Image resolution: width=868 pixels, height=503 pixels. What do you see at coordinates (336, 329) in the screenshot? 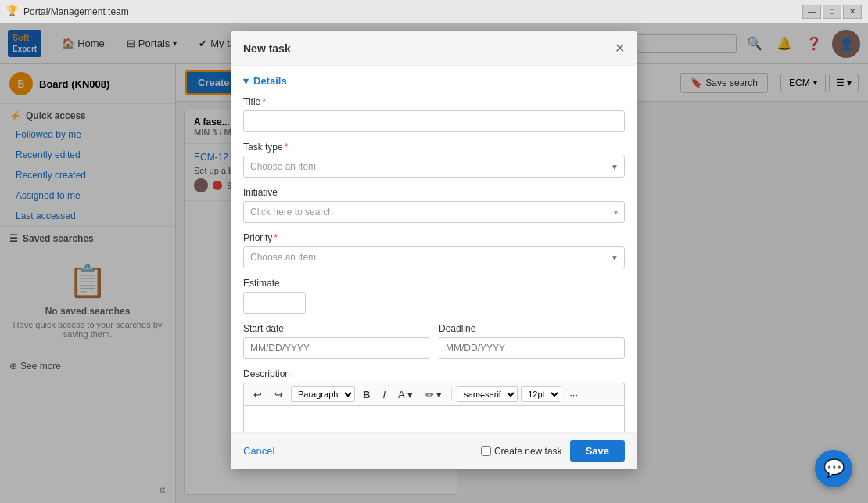
I see `start-date-label: Start date` at bounding box center [336, 329].